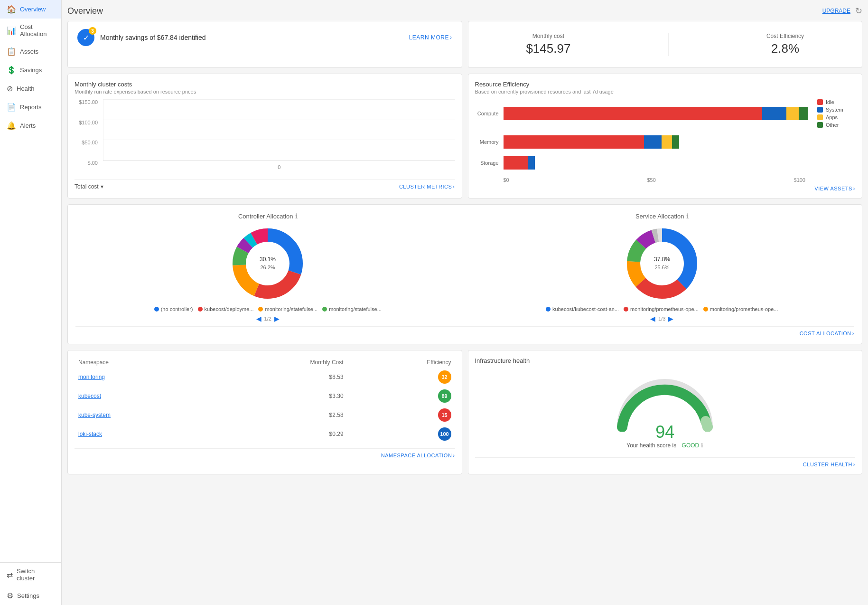 This screenshot has width=868, height=605. Describe the element at coordinates (296, 216) in the screenshot. I see `controller-info-icon: ℹ` at that location.